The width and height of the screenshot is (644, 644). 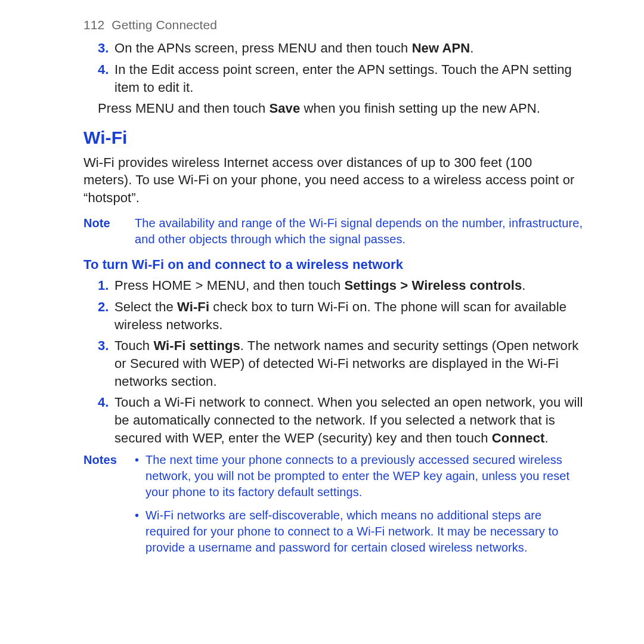 I want to click on wifi-subheading: To turn Wi-Fi on and connect to a wirele…, so click(x=334, y=265).